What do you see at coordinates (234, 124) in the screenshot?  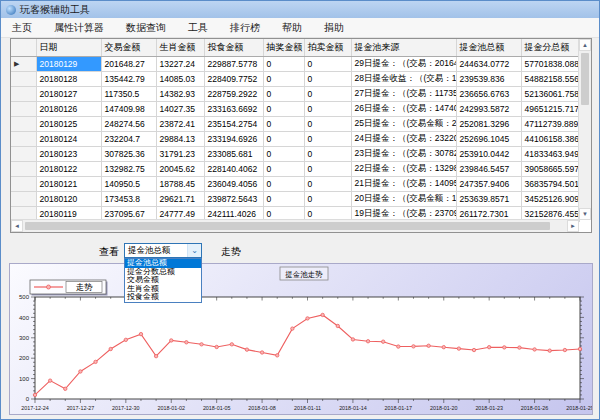 I see `table-cell: 235154.2754` at bounding box center [234, 124].